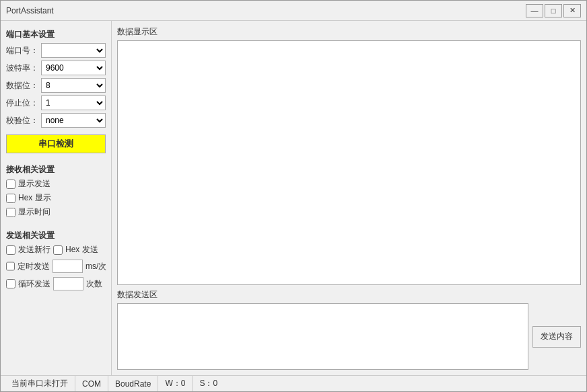  I want to click on port-settings-section: 端口基本设置 端口号： 波特率： 9600 数据位： 8, so click(56, 91).